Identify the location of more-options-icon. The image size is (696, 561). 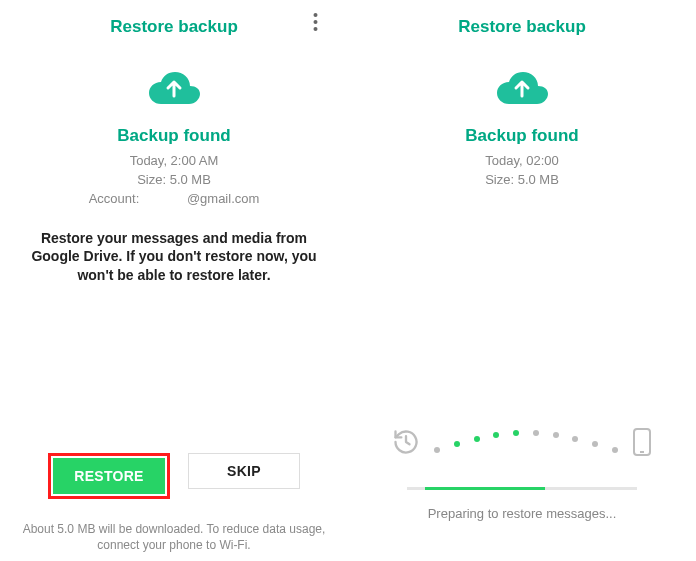
(316, 24).